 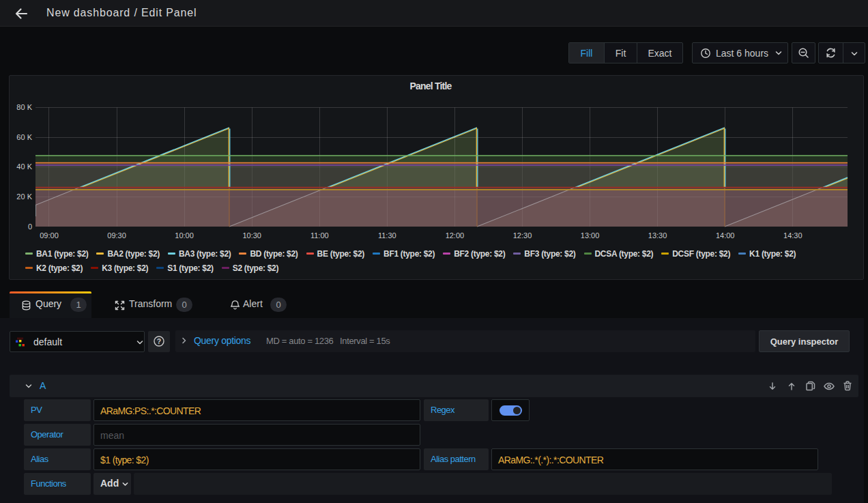 What do you see at coordinates (49, 235) in the screenshot?
I see `svg-text: 09:00` at bounding box center [49, 235].